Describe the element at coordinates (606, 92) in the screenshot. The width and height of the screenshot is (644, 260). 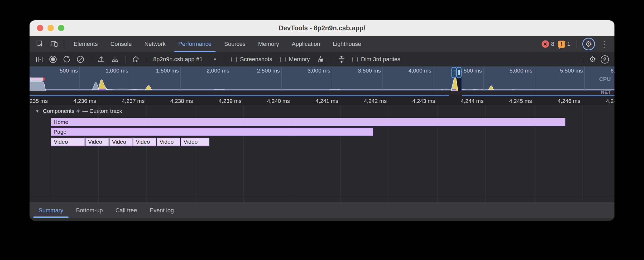
I see `net-lane-label: NET` at that location.